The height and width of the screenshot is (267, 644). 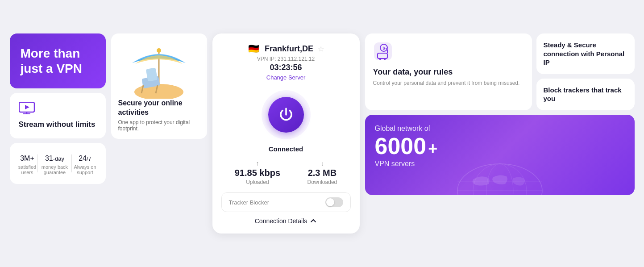 What do you see at coordinates (321, 49) in the screenshot?
I see `favorite-icon: ☆` at bounding box center [321, 49].